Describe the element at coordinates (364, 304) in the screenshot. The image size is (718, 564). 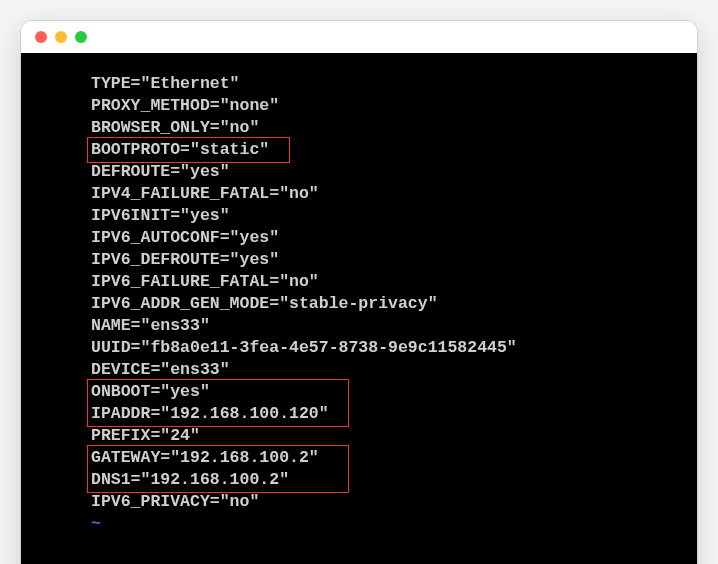
I see `config-line: IPV6_ADDR_GEN_MODE="stable-privacy"` at that location.